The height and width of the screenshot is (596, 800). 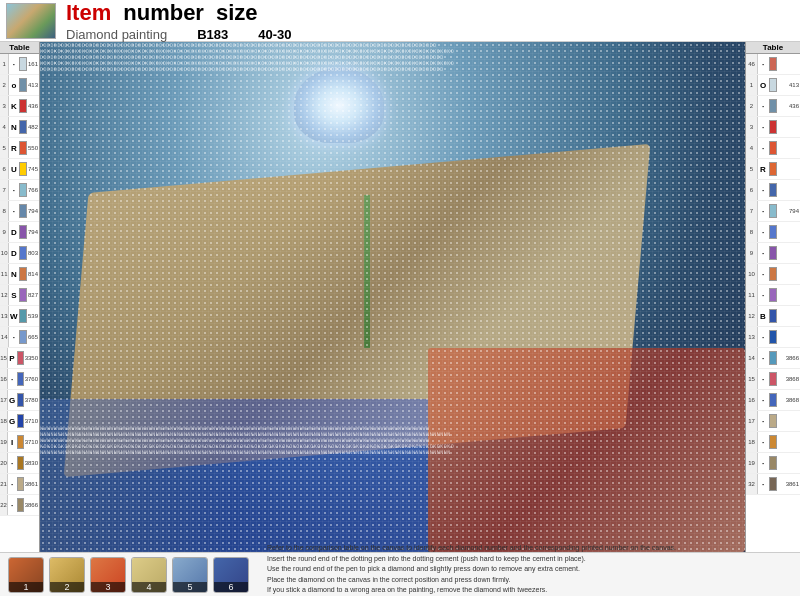 What do you see at coordinates (26, 575) in the screenshot?
I see `footer-thumbnail: 1` at bounding box center [26, 575].